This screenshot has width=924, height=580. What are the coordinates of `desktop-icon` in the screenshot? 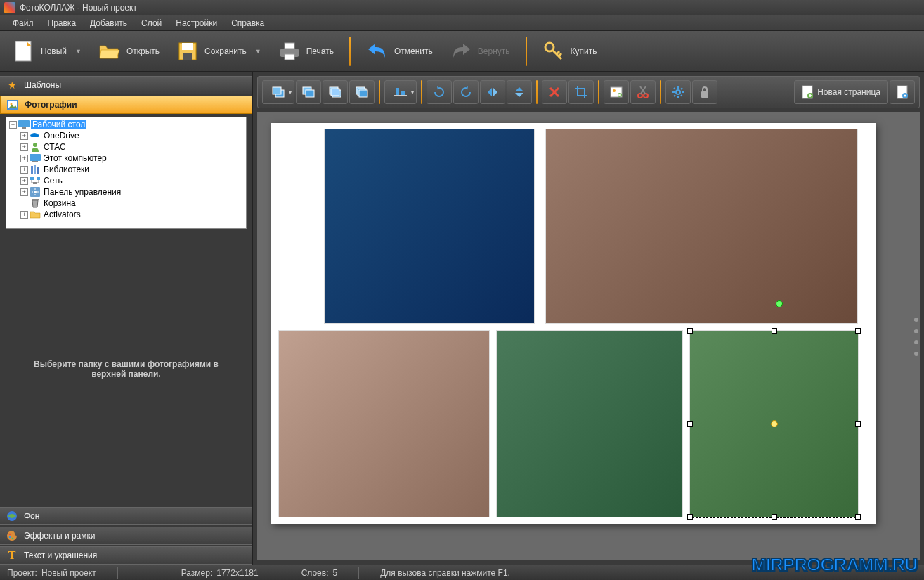 It's located at (24, 124).